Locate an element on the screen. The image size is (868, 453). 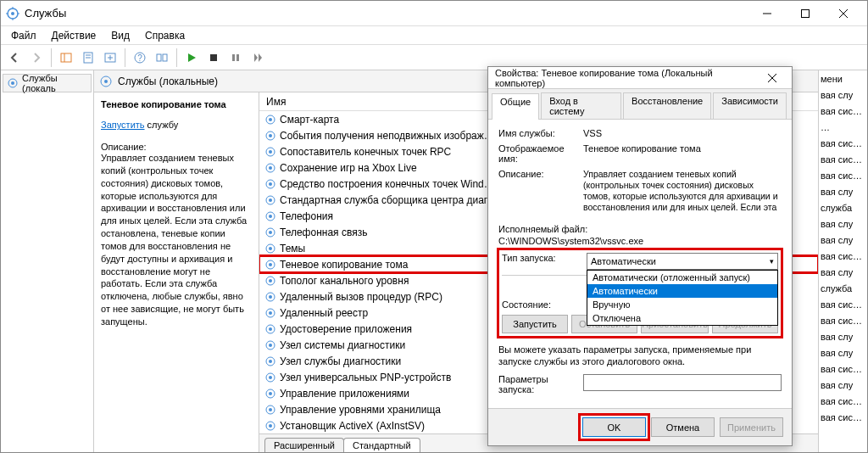
maximize-button is located at coordinates (805, 14).